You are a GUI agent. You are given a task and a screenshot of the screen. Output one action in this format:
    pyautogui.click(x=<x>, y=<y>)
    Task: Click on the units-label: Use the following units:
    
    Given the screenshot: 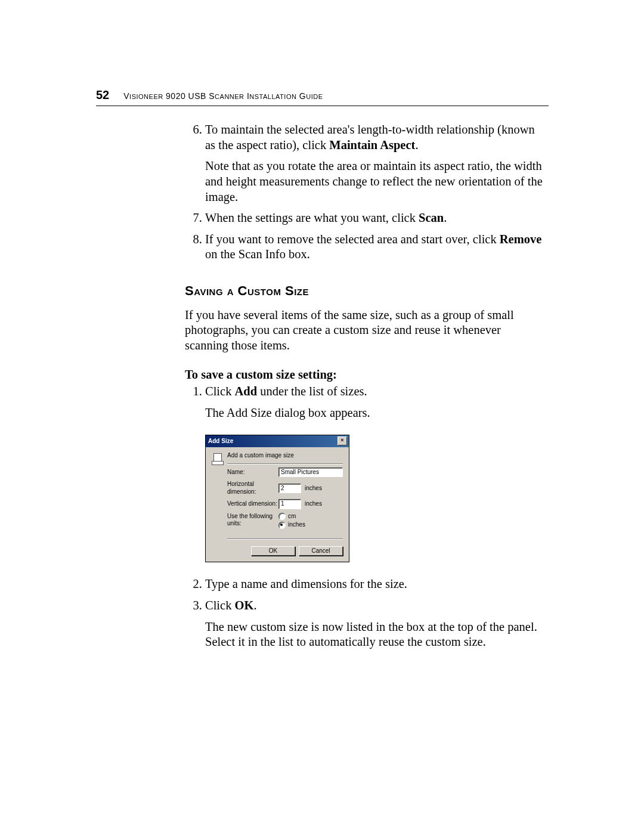 What is the action you would take?
    pyautogui.click(x=253, y=520)
    